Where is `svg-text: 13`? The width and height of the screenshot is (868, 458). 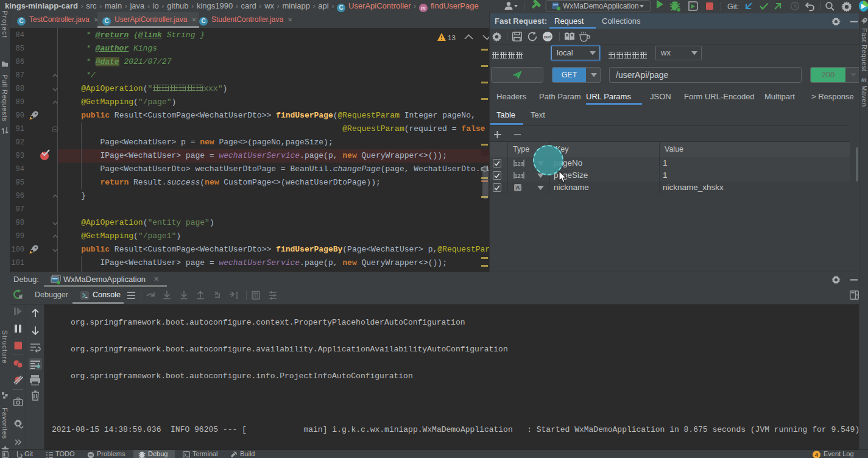 svg-text: 13 is located at coordinates (452, 38).